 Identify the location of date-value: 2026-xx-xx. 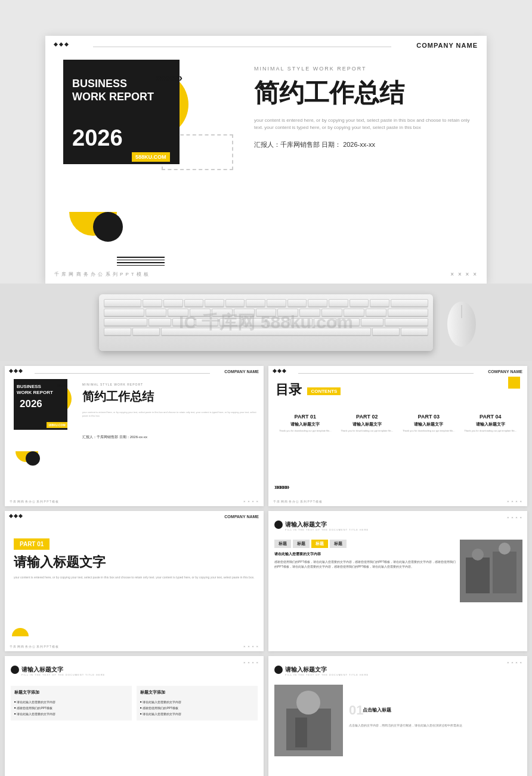
(359, 144).